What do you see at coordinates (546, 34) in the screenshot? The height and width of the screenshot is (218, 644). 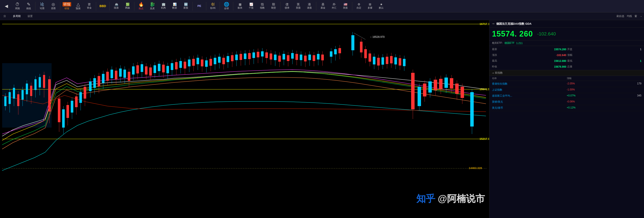 I see `price-change: -102.640` at bounding box center [546, 34].